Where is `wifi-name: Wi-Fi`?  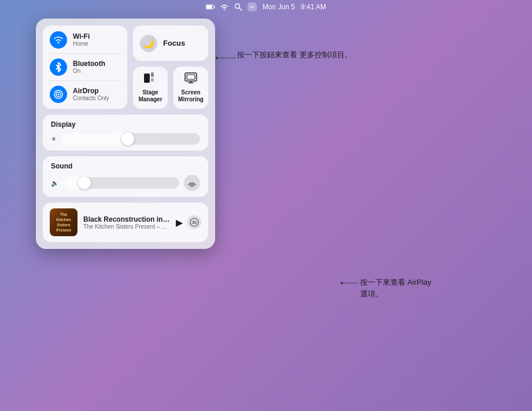 wifi-name: Wi-Fi is located at coordinates (81, 36).